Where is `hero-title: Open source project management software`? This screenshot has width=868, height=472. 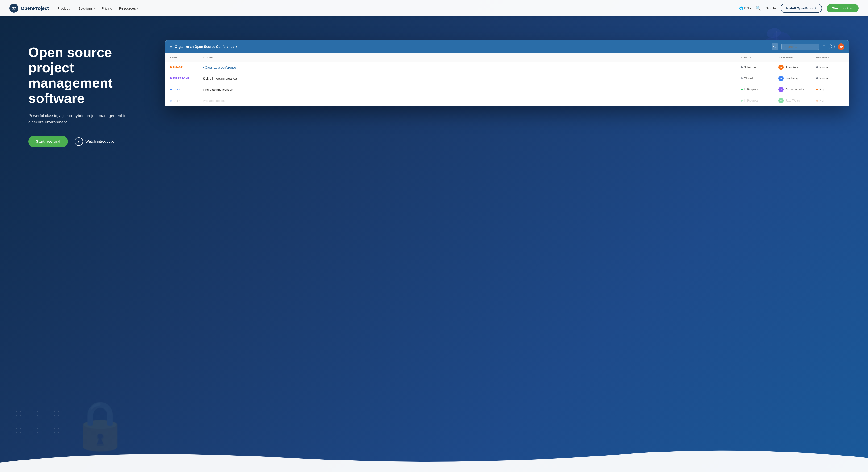 hero-title: Open source project management software is located at coordinates (90, 75).